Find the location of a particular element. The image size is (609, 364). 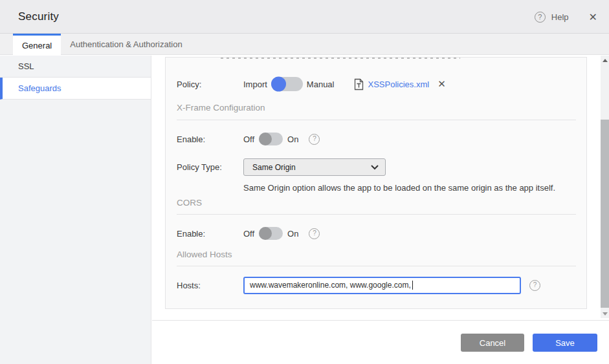

vertical-scrollbar is located at coordinates (604, 187).